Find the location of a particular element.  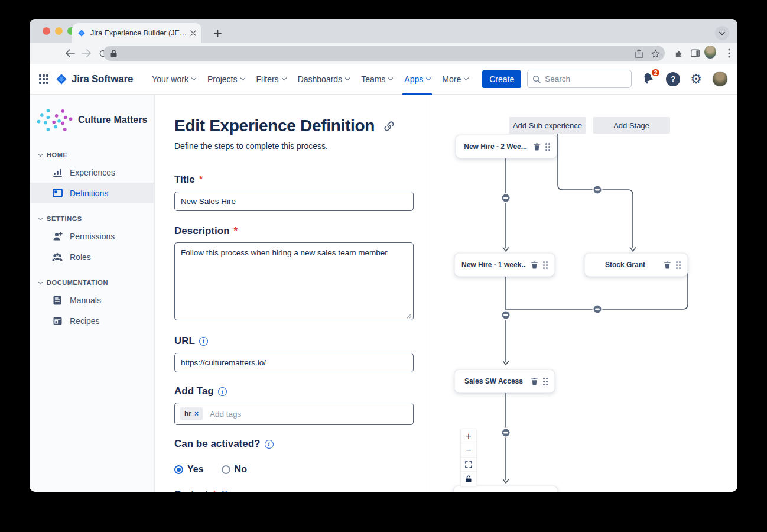

person-add-icon is located at coordinates (57, 236).